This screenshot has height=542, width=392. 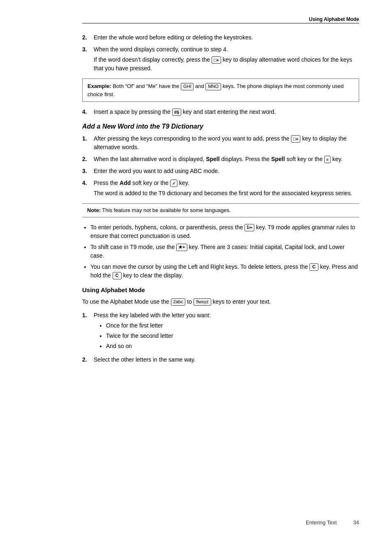 What do you see at coordinates (233, 336) in the screenshot?
I see `sub-bullet-2: Twice for the second letter` at bounding box center [233, 336].